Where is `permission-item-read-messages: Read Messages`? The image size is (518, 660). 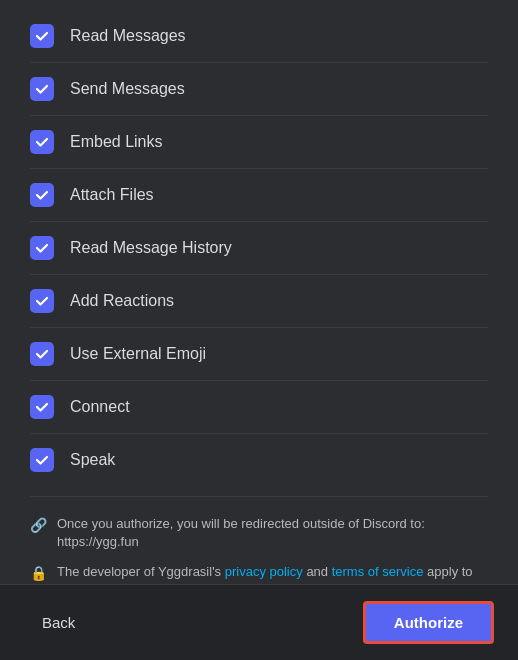
permission-item-read-messages: Read Messages is located at coordinates (259, 36).